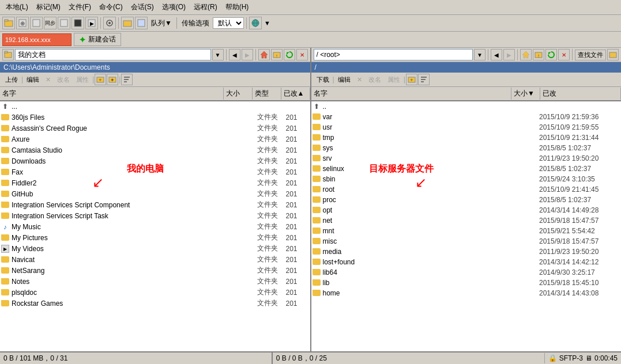 Image resolution: width=621 pixels, height=364 pixels. I want to click on left-rename-btn: 改名, so click(63, 79).